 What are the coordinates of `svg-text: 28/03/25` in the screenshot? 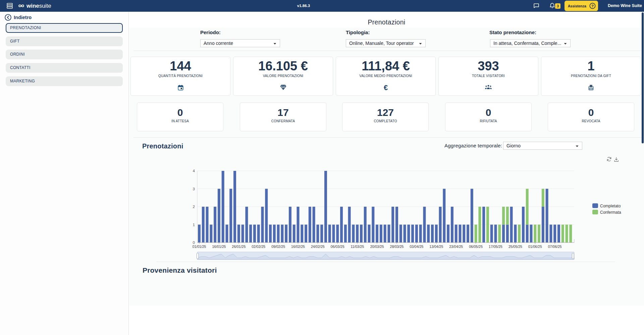 It's located at (397, 247).